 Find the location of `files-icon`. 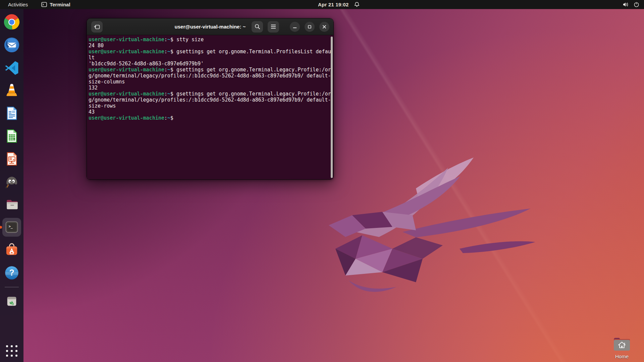

files-icon is located at coordinates (12, 204).